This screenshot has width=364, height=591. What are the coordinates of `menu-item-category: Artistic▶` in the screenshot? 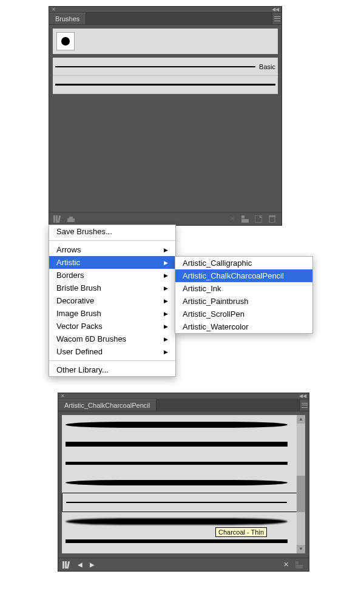 It's located at (112, 262).